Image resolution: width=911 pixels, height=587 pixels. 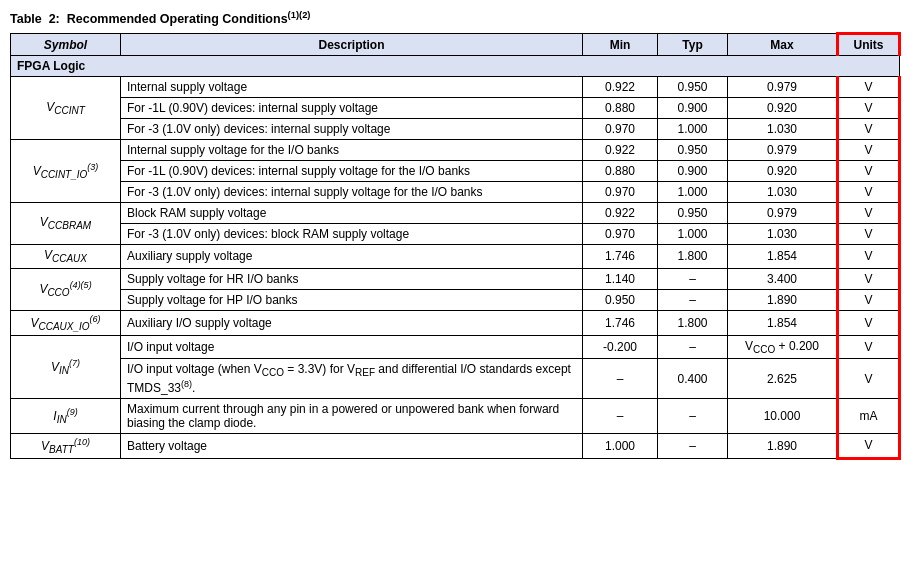 What do you see at coordinates (869, 45) in the screenshot?
I see `header-units: Units` at bounding box center [869, 45].